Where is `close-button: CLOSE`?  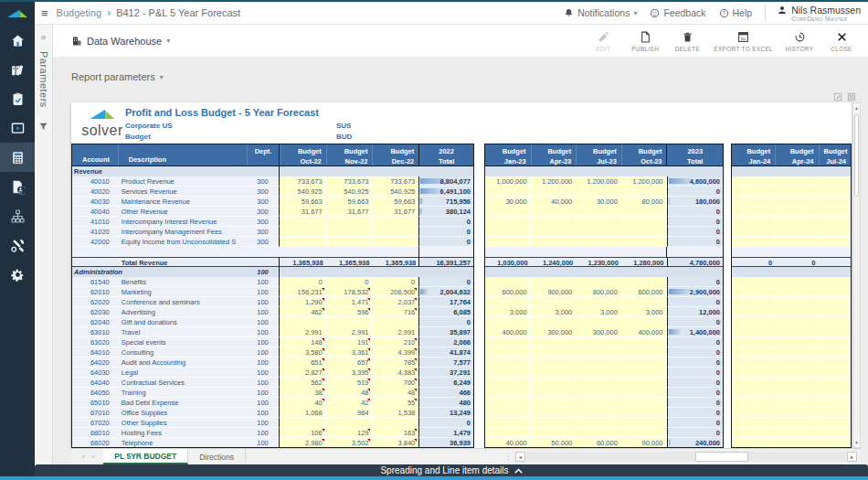
close-button: CLOSE is located at coordinates (842, 41).